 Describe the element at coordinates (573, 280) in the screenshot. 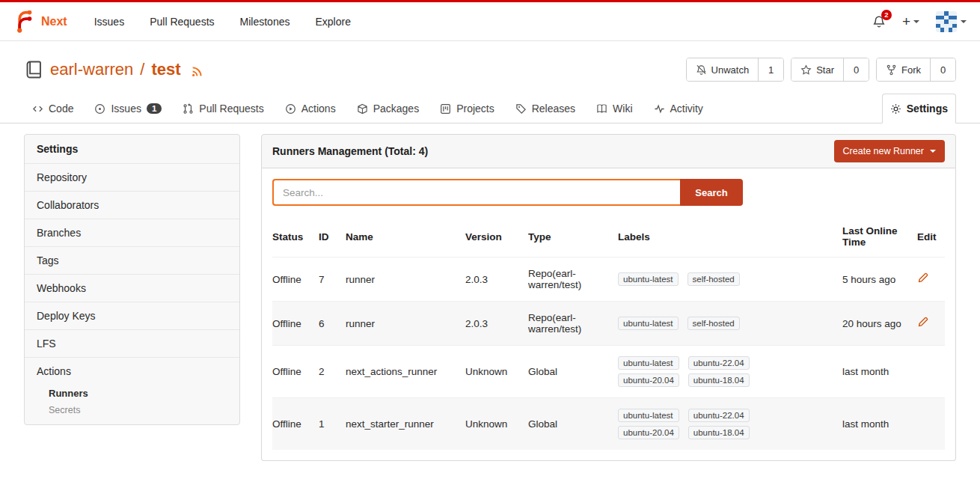

I see `runner-type: Repo(earl-warren/test)` at that location.